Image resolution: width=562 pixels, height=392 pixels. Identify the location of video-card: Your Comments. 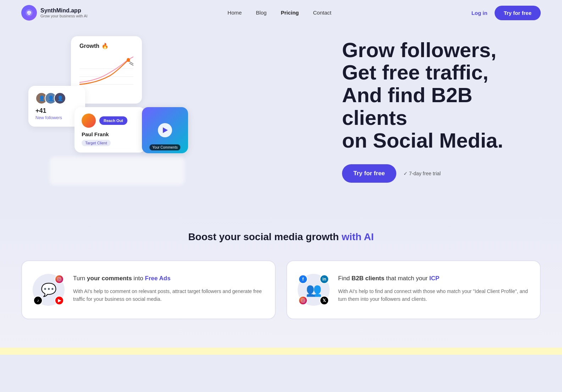
(165, 130).